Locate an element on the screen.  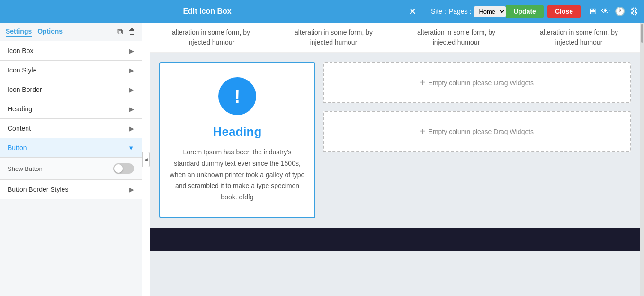
sidebar-item-heading-label: Heading is located at coordinates (20, 109).